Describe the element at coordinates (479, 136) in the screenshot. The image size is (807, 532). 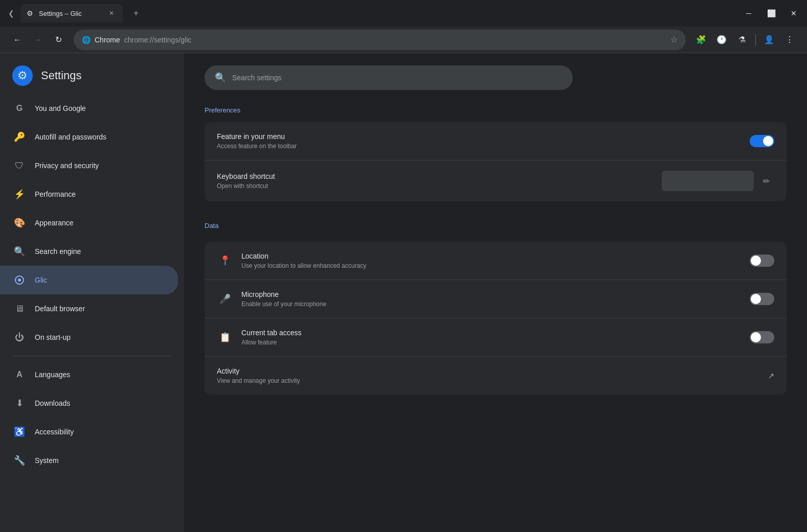
I see `feature-in-menu-title: Feature in your menu` at that location.